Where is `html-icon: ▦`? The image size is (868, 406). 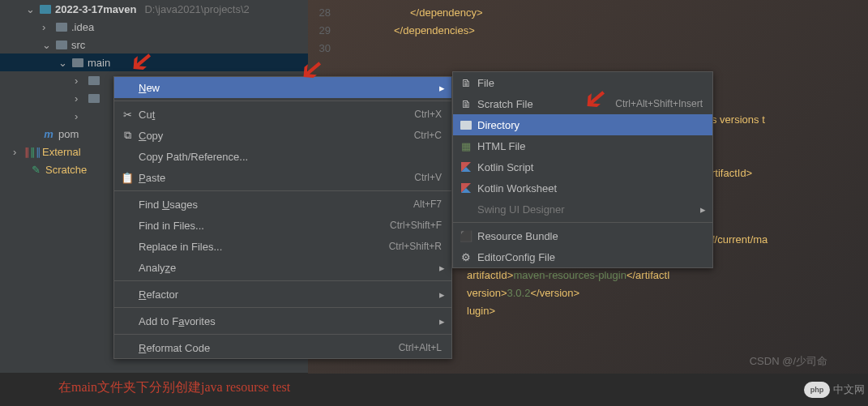
html-icon: ▦ is located at coordinates (466, 146).